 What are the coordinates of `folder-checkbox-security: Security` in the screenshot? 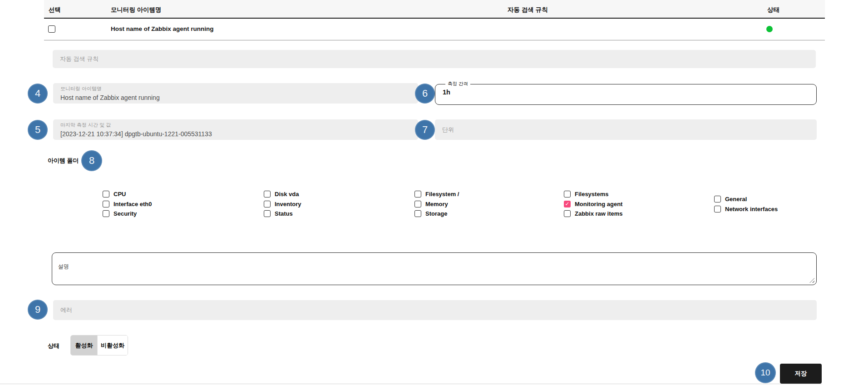 It's located at (120, 213).